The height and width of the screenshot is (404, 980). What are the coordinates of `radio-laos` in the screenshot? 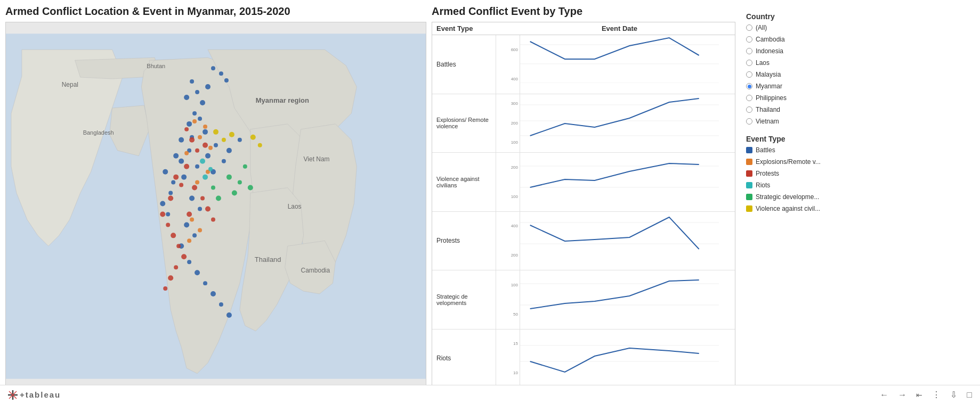 It's located at (749, 63).